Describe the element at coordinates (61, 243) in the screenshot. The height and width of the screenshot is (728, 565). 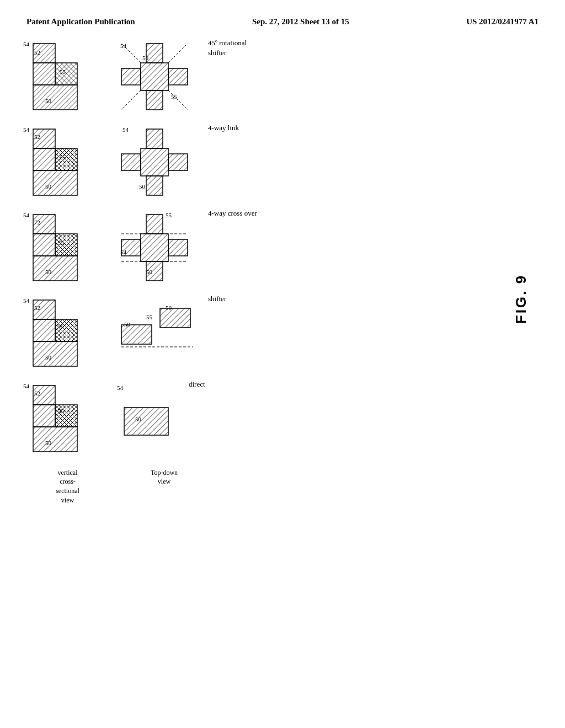
I see `ann-55-r3: 55` at that location.